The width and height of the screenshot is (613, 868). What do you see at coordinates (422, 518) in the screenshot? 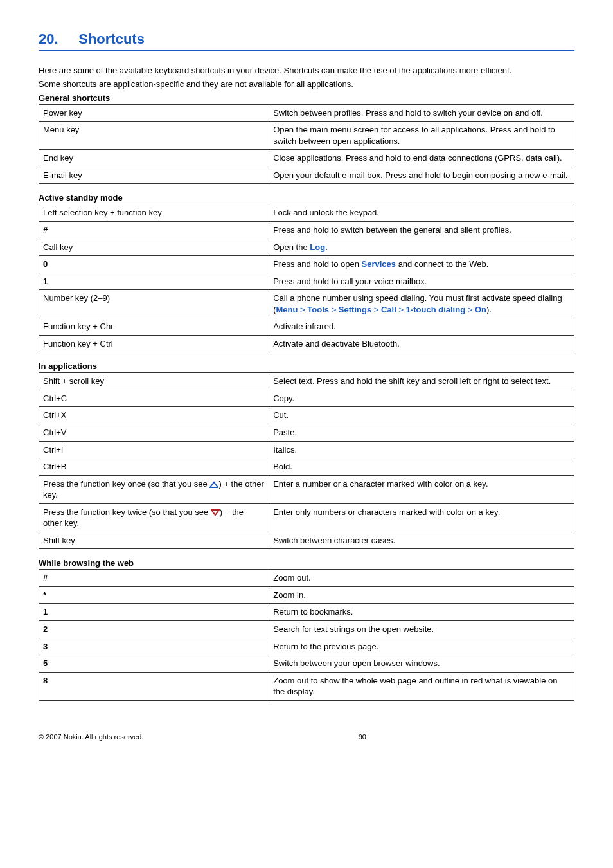
I see `cell-value: Enter only numbers or characters marked …` at bounding box center [422, 518].